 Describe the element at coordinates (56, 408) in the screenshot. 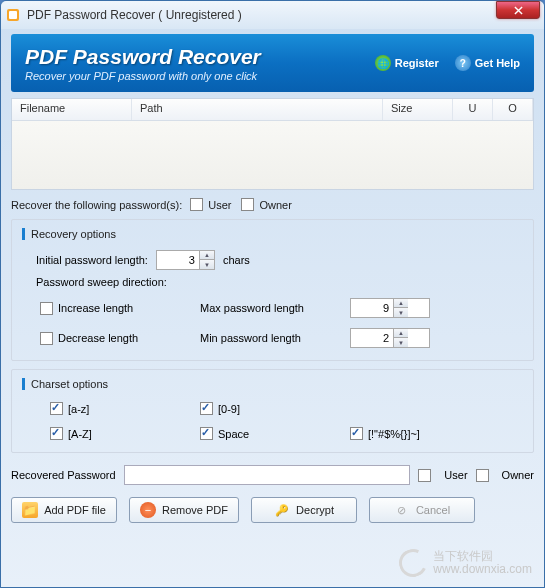

I see `az-checkbox` at that location.